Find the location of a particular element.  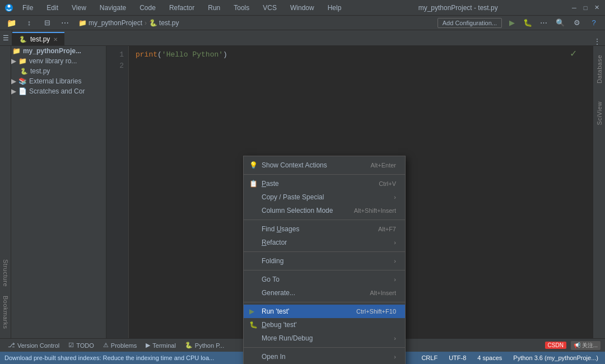

problems-icon: ⚠ is located at coordinates (106, 345).